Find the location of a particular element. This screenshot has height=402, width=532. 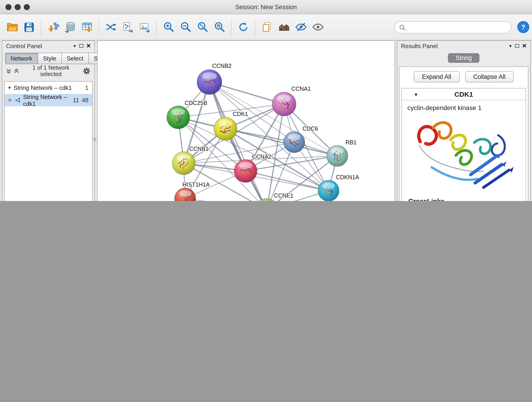

protein-section-header: ▾ CDK1 is located at coordinates (464, 94).